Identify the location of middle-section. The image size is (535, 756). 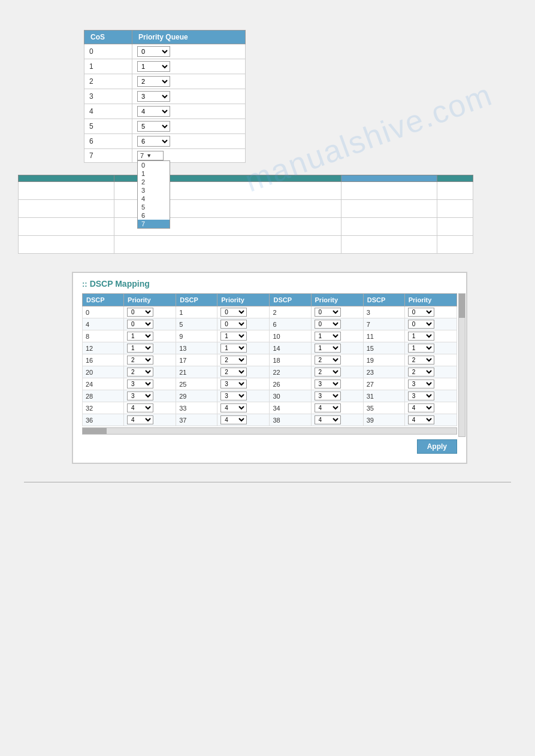
(267, 214).